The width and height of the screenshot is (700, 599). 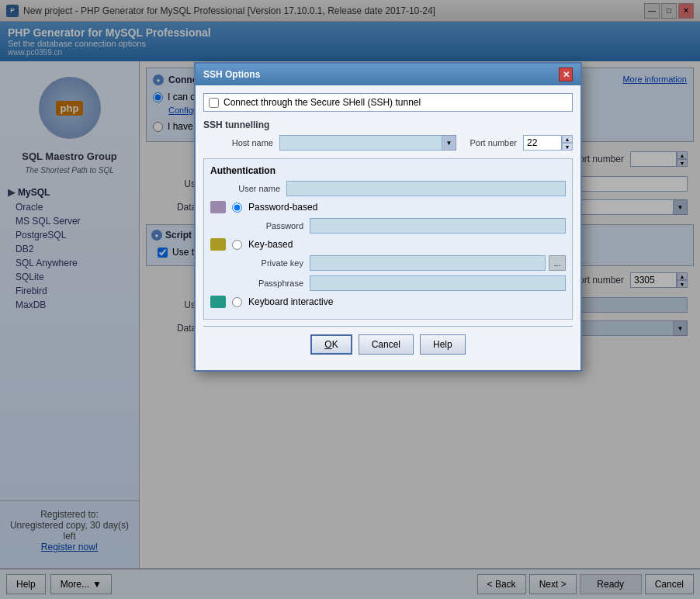 What do you see at coordinates (388, 125) in the screenshot?
I see `ssh-tunnelling-title: SSH tunnelling` at bounding box center [388, 125].